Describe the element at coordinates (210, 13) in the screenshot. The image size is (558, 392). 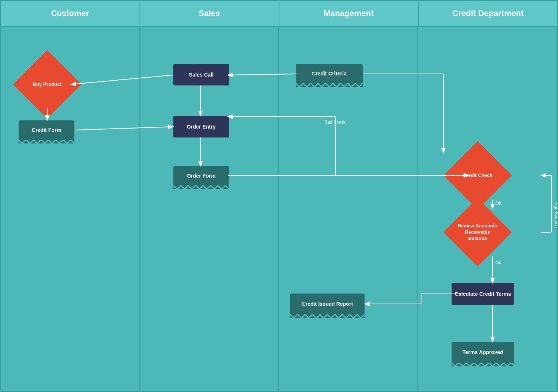
I see `lane-header-sales: Sales` at that location.